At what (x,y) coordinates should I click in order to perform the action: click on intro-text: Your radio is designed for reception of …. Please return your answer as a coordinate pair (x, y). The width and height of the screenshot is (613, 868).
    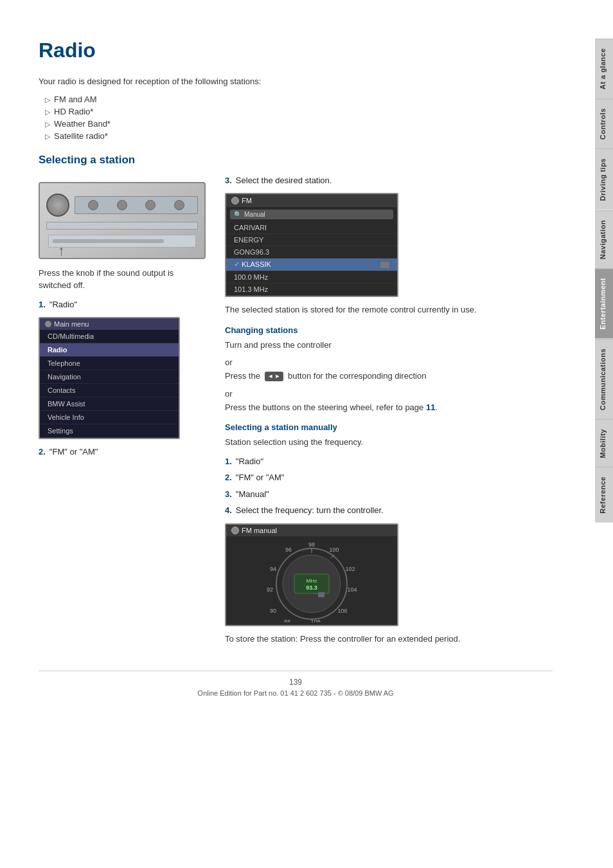
    Looking at the image, I should click on (296, 82).